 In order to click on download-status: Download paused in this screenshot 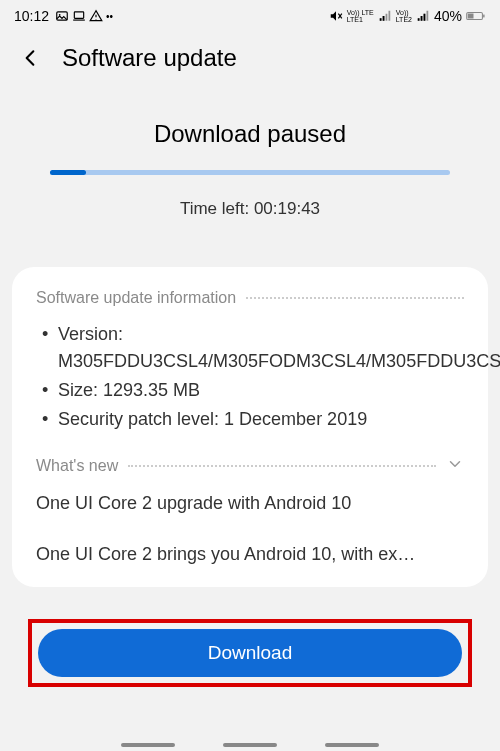, I will do `click(250, 134)`.